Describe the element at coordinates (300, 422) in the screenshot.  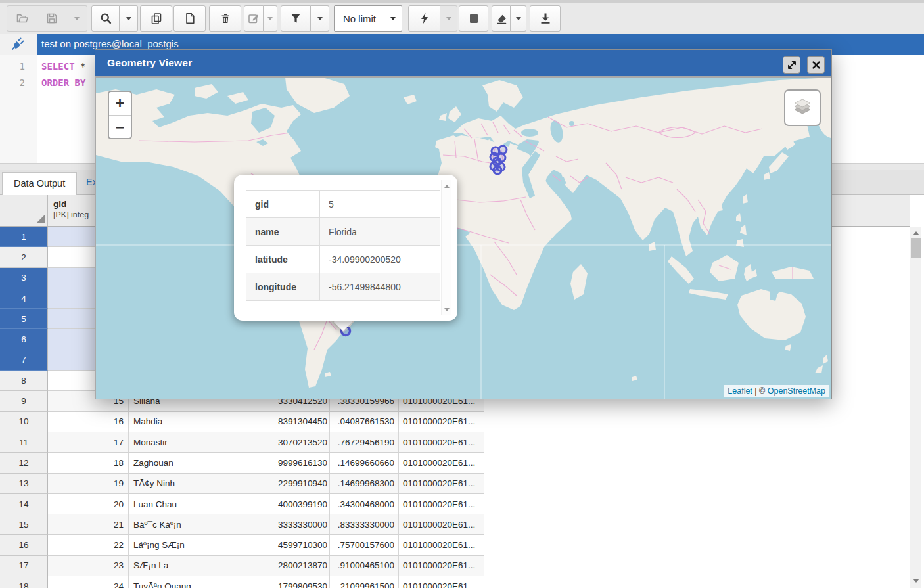
I see `latitude-cell: 8391304450` at that location.